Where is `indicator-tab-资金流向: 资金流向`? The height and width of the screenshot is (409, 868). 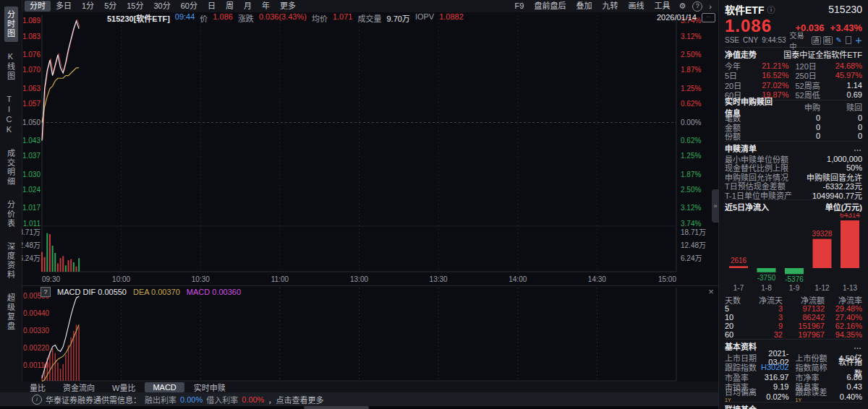
indicator-tab-资金流向: 资金流向 is located at coordinates (79, 387).